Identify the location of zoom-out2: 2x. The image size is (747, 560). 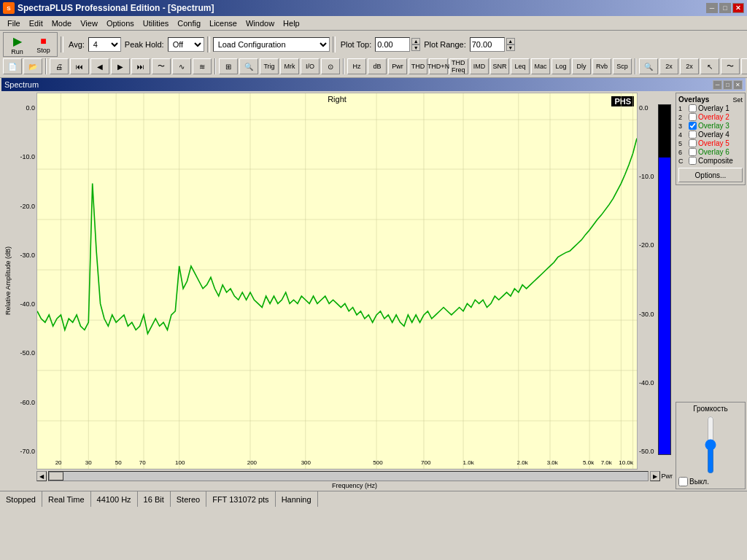
(689, 66).